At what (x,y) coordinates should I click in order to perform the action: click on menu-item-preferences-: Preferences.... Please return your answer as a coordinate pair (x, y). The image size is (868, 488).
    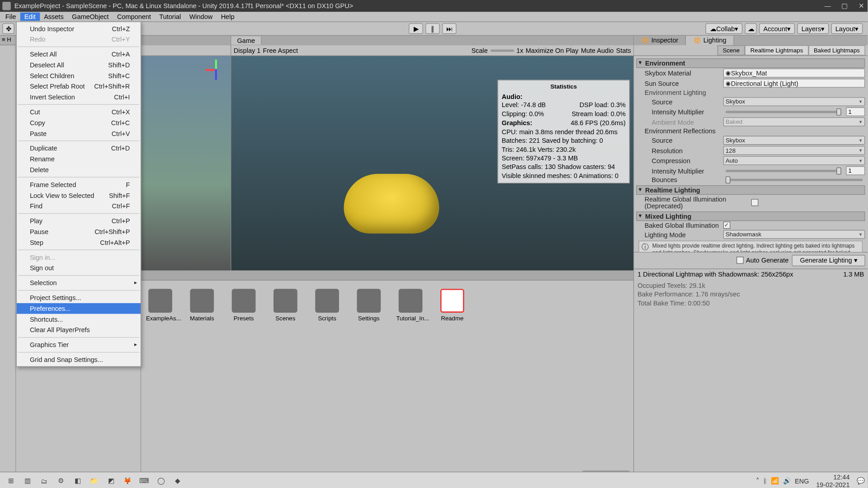
    Looking at the image, I should click on (79, 309).